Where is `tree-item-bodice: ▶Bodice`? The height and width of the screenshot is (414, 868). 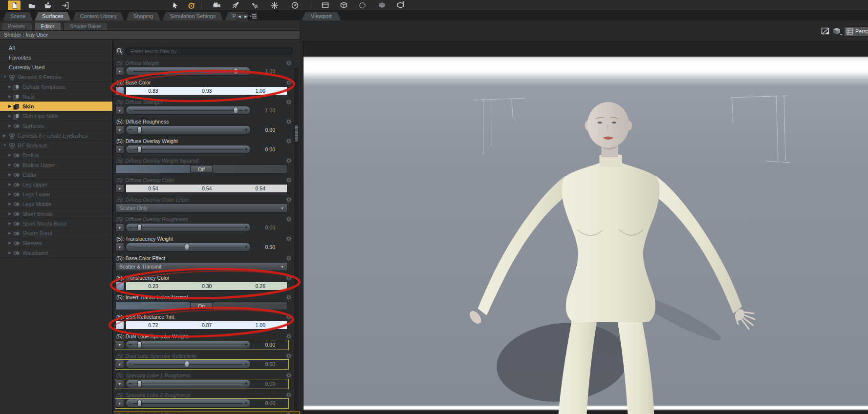
tree-item-bodice: ▶Bodice is located at coordinates (56, 155).